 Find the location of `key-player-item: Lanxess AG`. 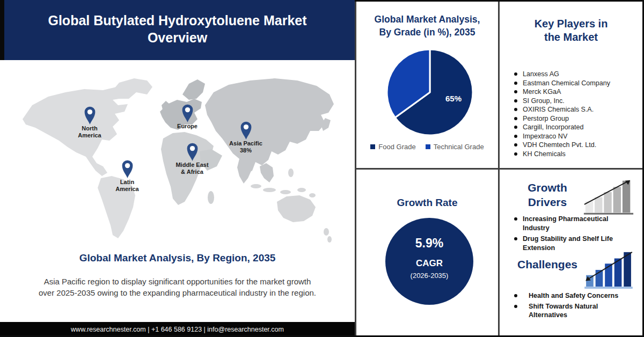

key-player-item: Lanxess AG is located at coordinates (576, 74).